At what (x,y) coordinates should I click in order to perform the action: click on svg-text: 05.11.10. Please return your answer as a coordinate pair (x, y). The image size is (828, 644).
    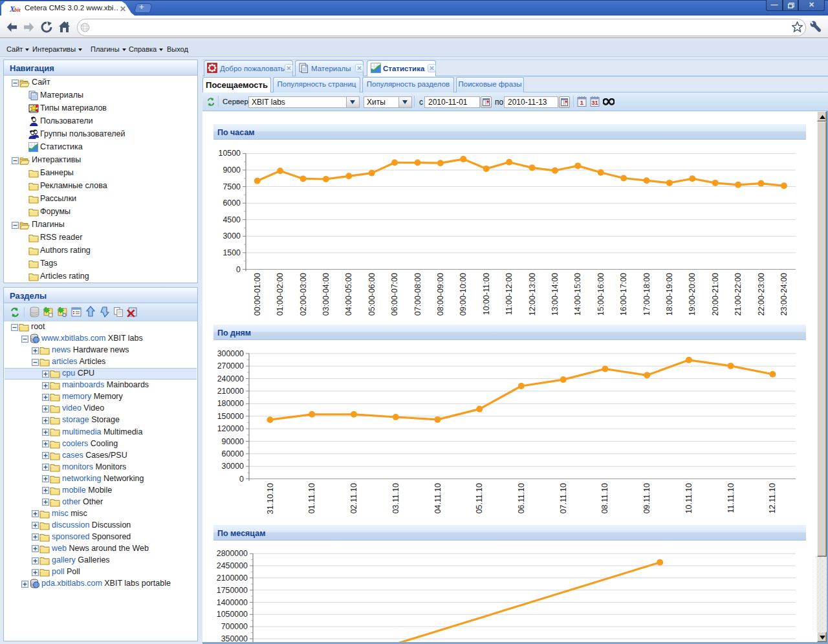
    Looking at the image, I should click on (479, 498).